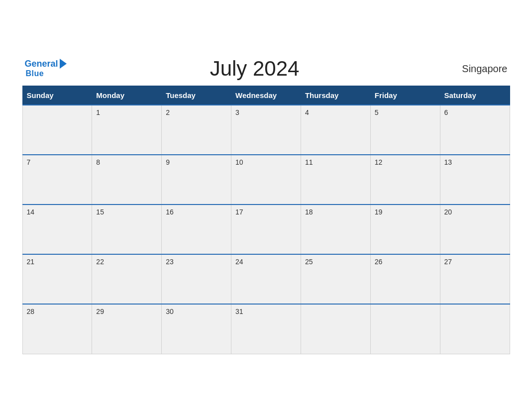 This screenshot has height=411, width=532. Describe the element at coordinates (255, 69) in the screenshot. I see `month-title: July 2024` at that location.